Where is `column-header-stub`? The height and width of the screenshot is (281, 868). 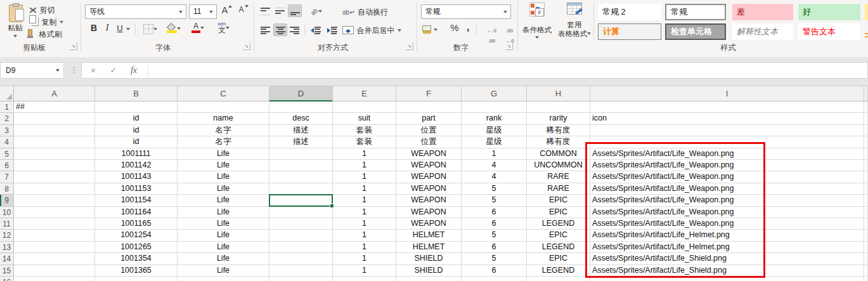
column-header-stub is located at coordinates (866, 94).